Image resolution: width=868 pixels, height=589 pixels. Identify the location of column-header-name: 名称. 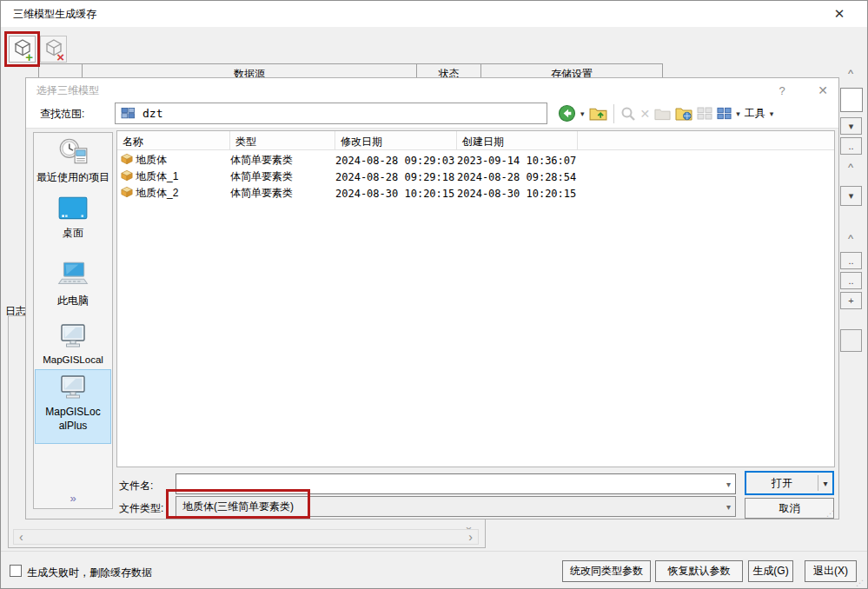
(174, 141).